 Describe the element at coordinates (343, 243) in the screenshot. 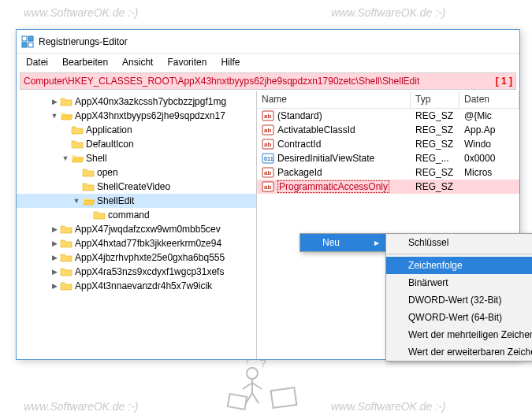

I see `context-menu: Neu SchlüsselZeichenfolgeBinärwertDWORD-…` at that location.